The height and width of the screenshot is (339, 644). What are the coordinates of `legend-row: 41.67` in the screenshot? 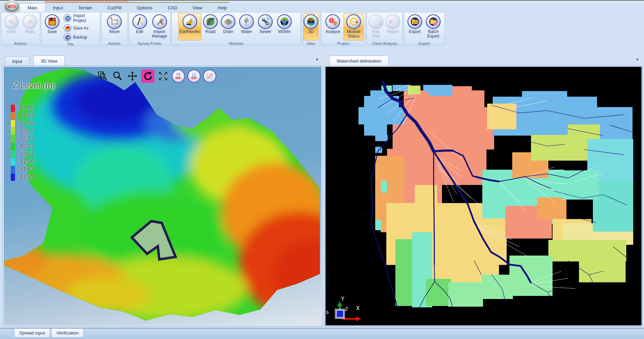 It's located at (22, 169).